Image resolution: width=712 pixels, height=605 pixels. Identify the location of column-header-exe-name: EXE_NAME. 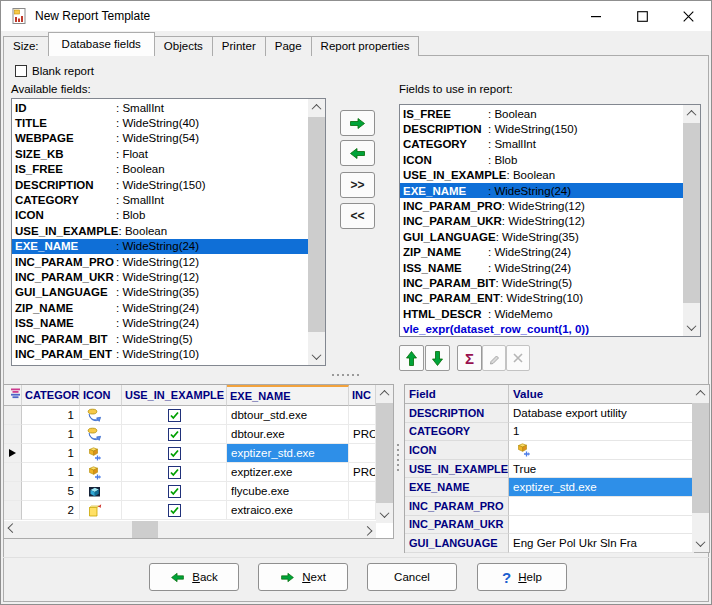
(288, 396).